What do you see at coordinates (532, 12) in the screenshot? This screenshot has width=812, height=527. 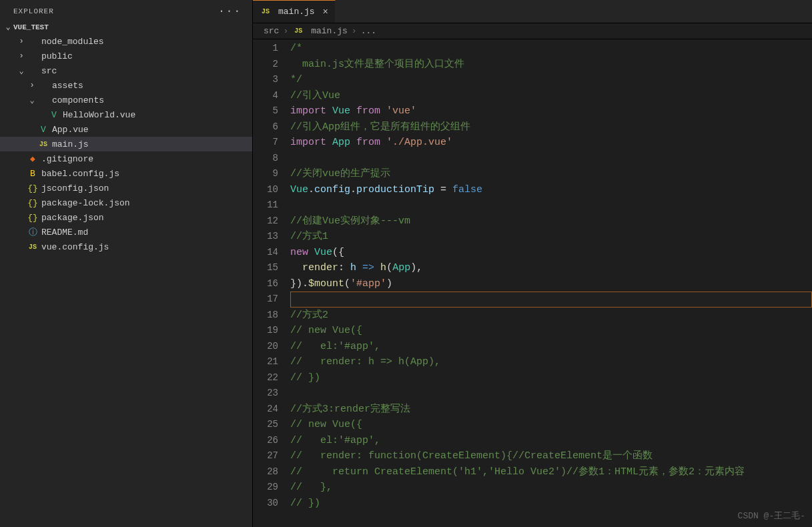 I see `tab-bar: JS main.js ×` at bounding box center [532, 12].